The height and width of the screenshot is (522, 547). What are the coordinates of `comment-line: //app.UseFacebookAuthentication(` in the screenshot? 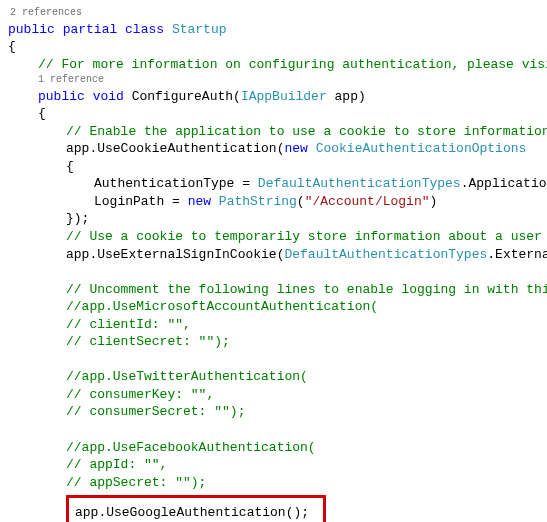 It's located at (274, 448).